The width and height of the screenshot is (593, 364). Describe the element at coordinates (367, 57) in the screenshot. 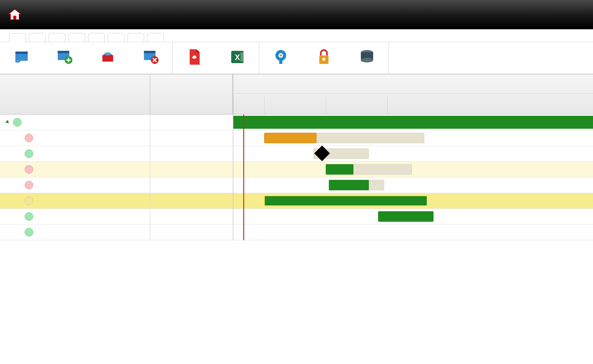

I see `archiv-icon` at that location.